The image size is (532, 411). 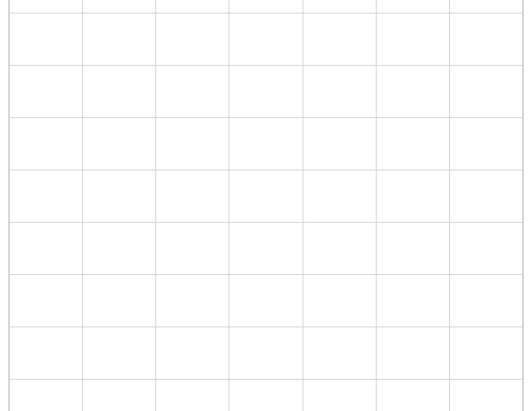 I want to click on week-3-day-2-header: 16, so click(x=120, y=196).